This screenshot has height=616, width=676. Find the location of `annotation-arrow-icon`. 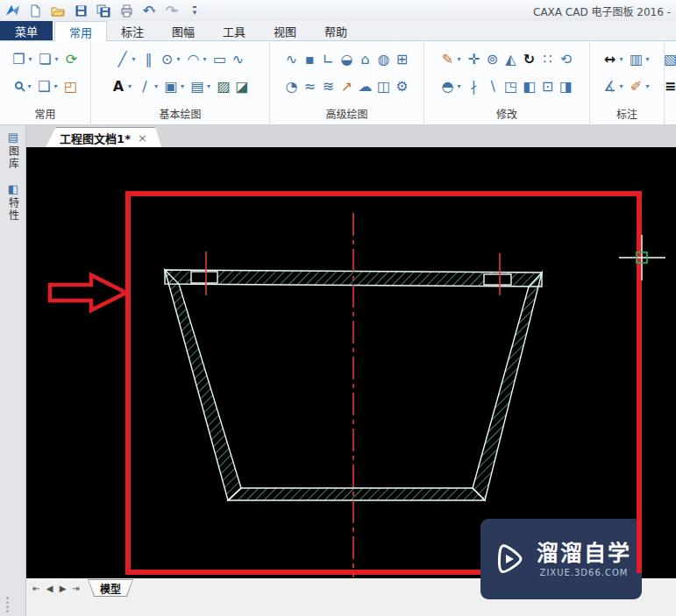

annotation-arrow-icon is located at coordinates (88, 293).